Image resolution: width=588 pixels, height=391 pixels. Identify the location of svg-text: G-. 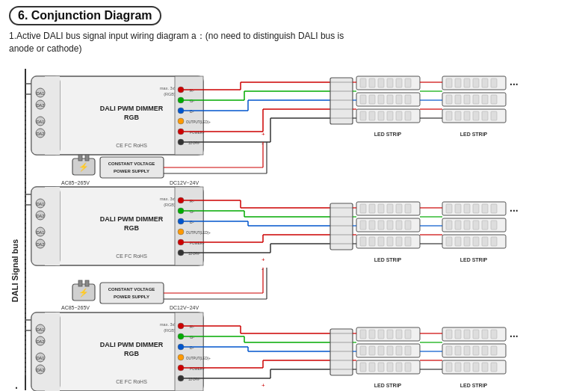
(192, 101).